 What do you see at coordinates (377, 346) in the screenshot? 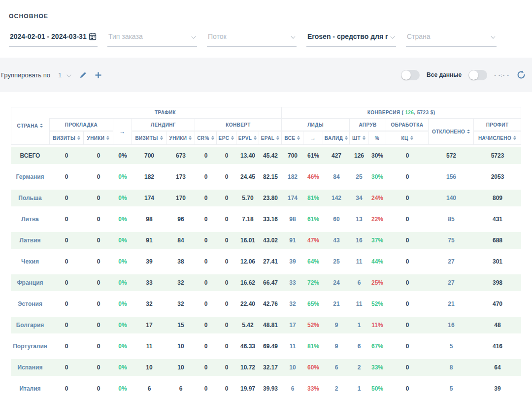
I see `value-cell: 67%` at bounding box center [377, 346].